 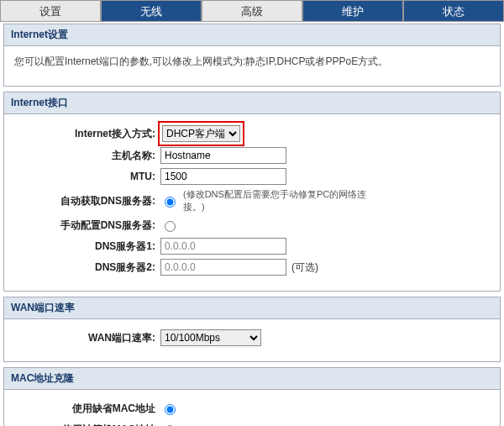 I want to click on tab-maintenance: 维护, so click(x=353, y=11).